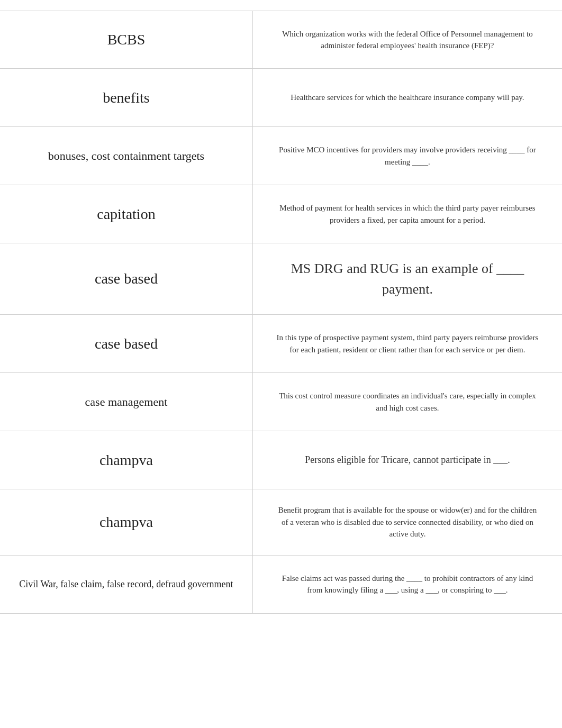 The width and height of the screenshot is (562, 728). What do you see at coordinates (407, 522) in the screenshot?
I see `definition-text: Benefit program that is available for th…` at bounding box center [407, 522].